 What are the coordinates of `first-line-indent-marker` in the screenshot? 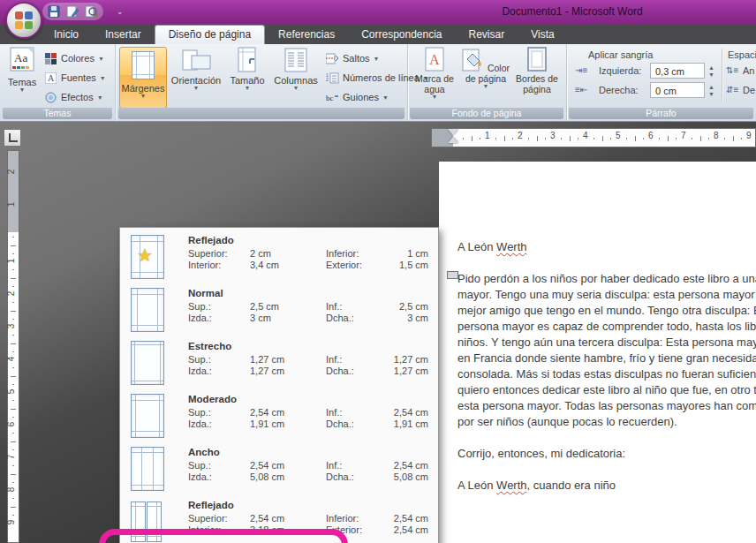 It's located at (453, 132).